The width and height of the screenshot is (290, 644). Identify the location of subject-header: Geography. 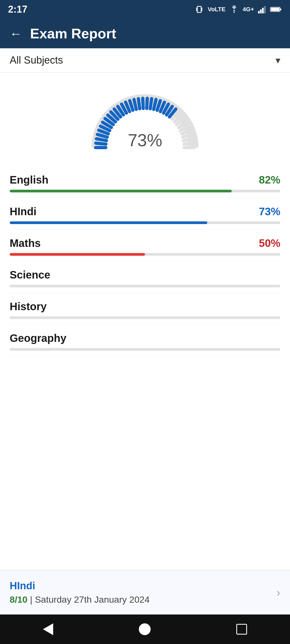
(145, 338).